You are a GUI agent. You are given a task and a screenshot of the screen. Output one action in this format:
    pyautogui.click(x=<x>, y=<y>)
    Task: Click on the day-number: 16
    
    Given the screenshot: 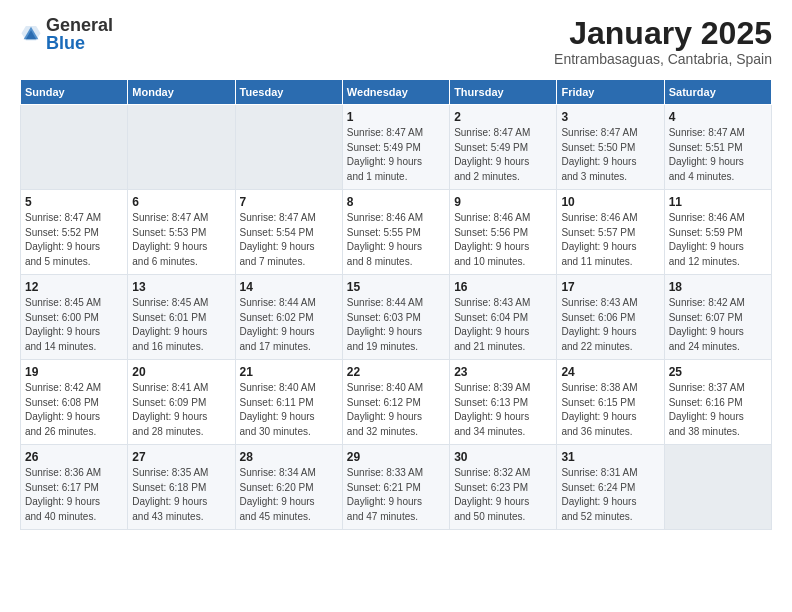 What is the action you would take?
    pyautogui.click(x=503, y=287)
    